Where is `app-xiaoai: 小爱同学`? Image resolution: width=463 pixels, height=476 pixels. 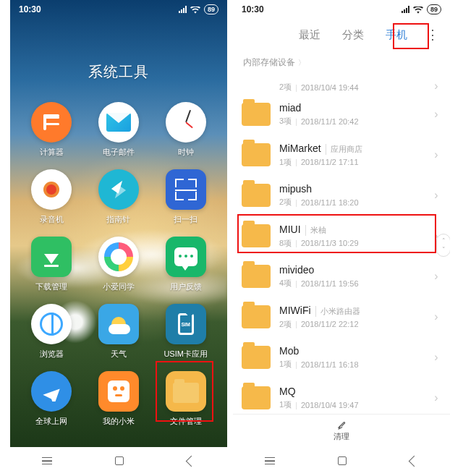 app-xiaoai: 小爱同学 is located at coordinates (119, 265).